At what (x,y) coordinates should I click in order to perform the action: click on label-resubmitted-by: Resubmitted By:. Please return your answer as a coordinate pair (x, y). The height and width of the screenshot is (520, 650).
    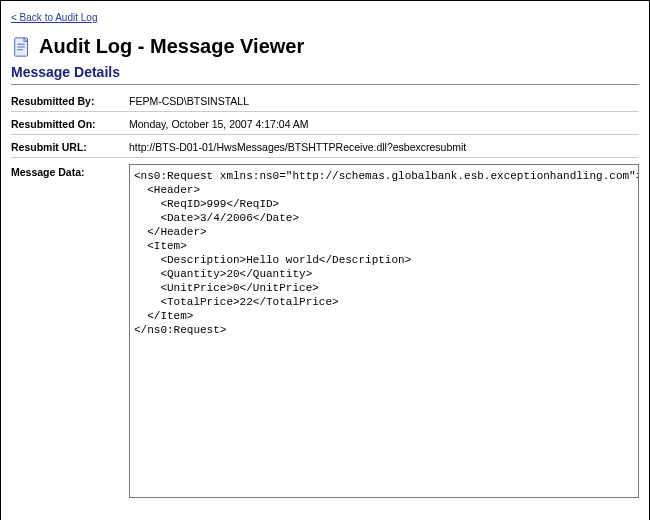
    Looking at the image, I should click on (70, 101).